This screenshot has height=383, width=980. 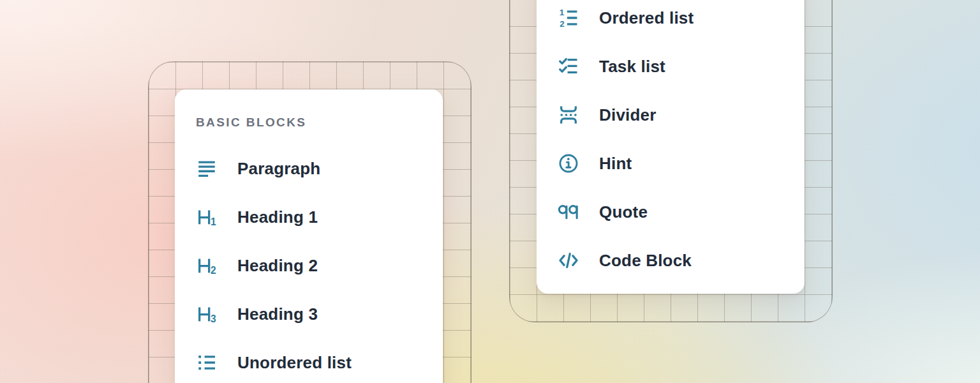 What do you see at coordinates (213, 319) in the screenshot?
I see `svg-text: 3` at bounding box center [213, 319].